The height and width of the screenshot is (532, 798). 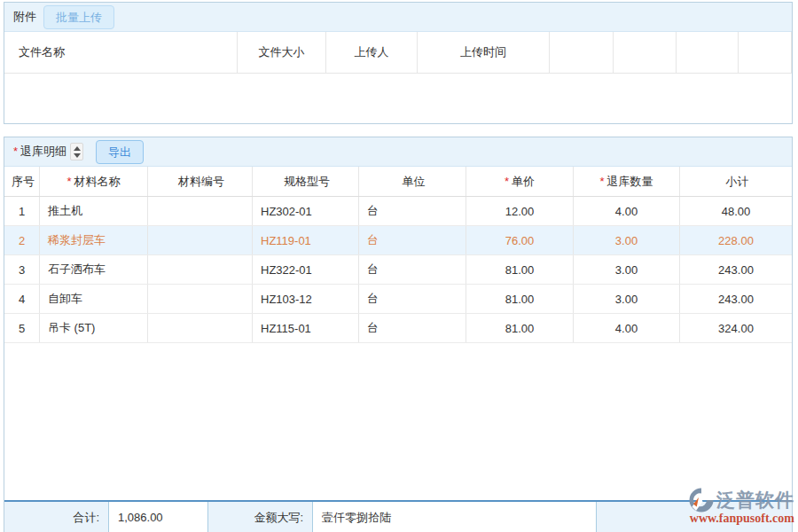 I want to click on attachments-panel-header: 附件 批量上传, so click(x=398, y=18).